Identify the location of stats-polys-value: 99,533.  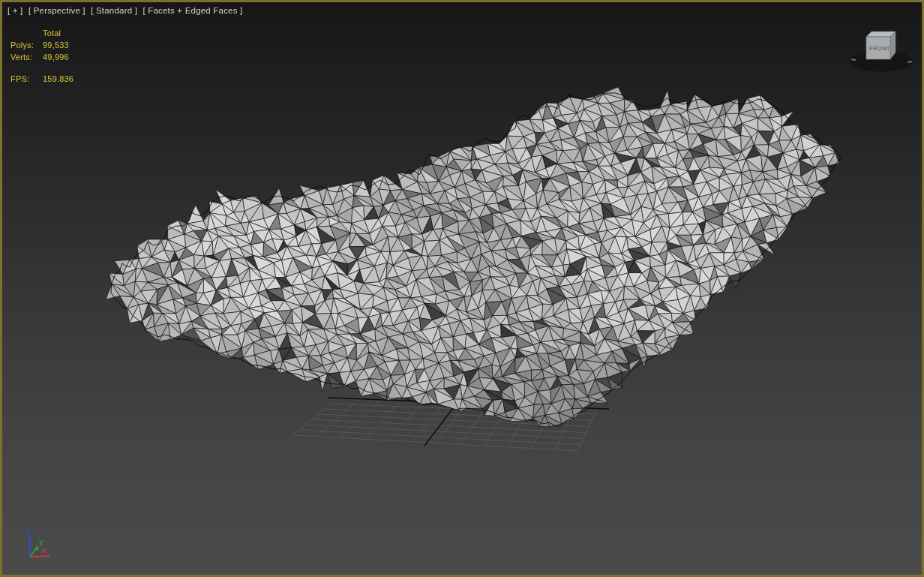
(56, 45).